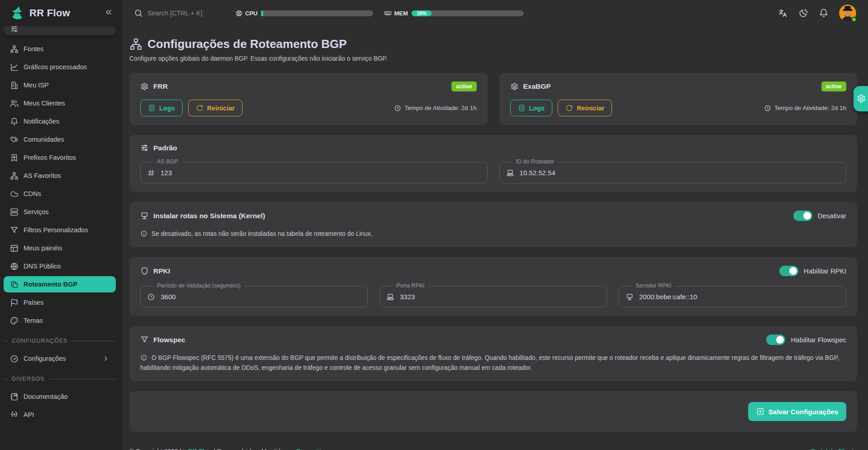 This screenshot has width=868, height=450. What do you see at coordinates (14, 121) in the screenshot?
I see `bell-icon` at bounding box center [14, 121].